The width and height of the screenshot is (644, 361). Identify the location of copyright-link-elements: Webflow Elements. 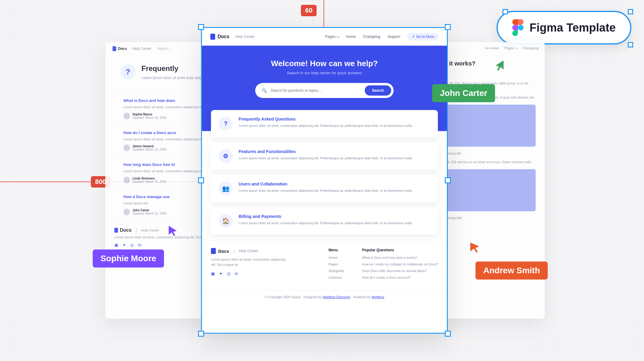
(336, 297).